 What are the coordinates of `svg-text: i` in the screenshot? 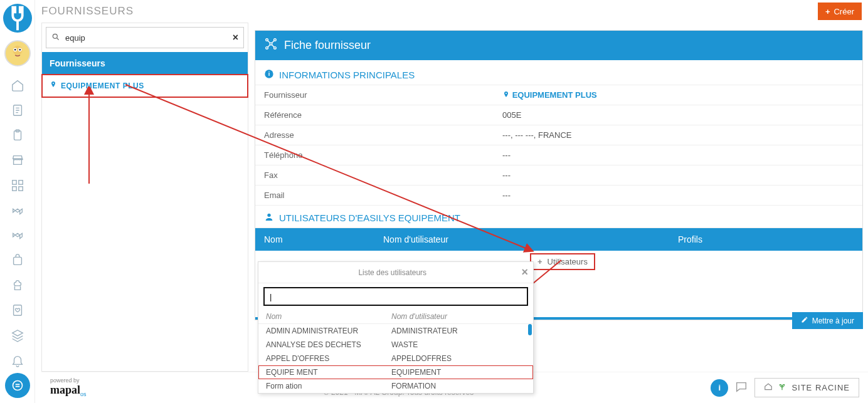 It's located at (270, 74).